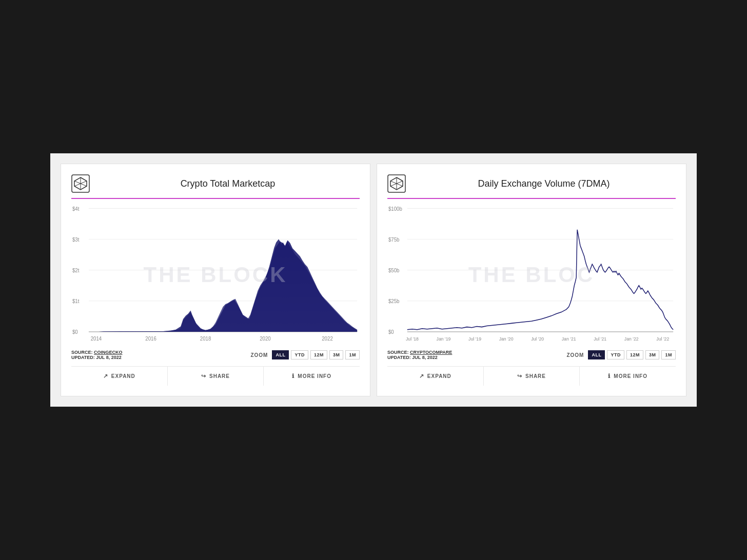  I want to click on svg-text: $100b, so click(395, 208).